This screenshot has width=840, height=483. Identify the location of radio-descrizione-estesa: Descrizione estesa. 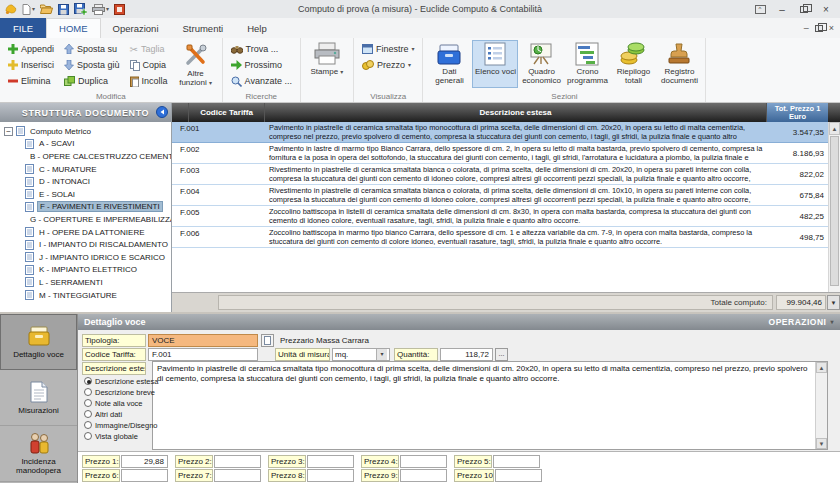
(121, 381).